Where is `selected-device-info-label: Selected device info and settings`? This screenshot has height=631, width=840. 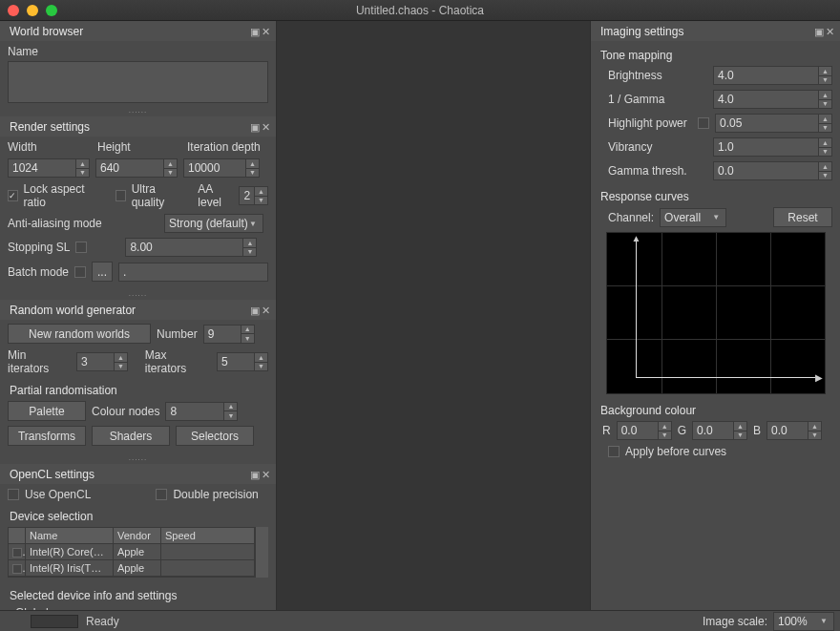 selected-device-info-label: Selected device info and settings is located at coordinates (137, 596).